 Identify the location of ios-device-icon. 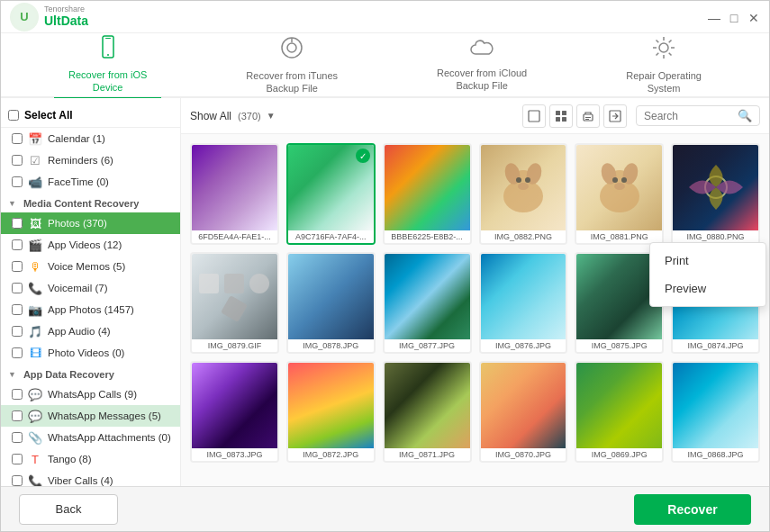
(108, 50).